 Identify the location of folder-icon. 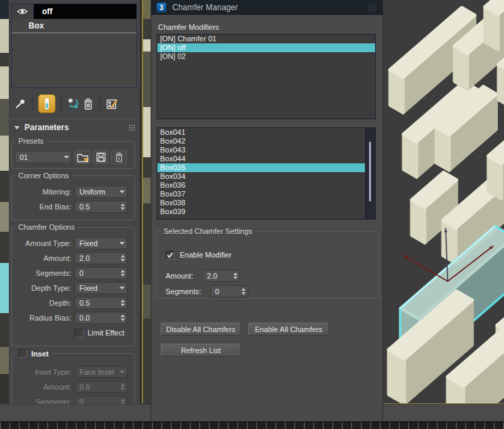
(83, 157).